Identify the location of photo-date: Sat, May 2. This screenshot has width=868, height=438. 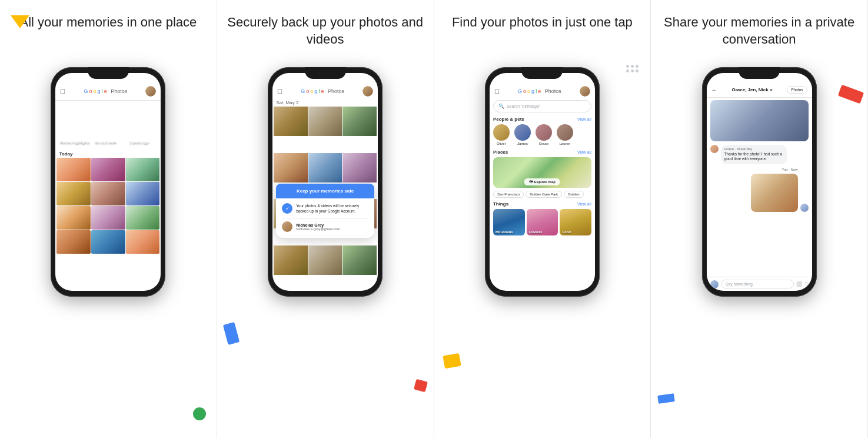
(325, 102).